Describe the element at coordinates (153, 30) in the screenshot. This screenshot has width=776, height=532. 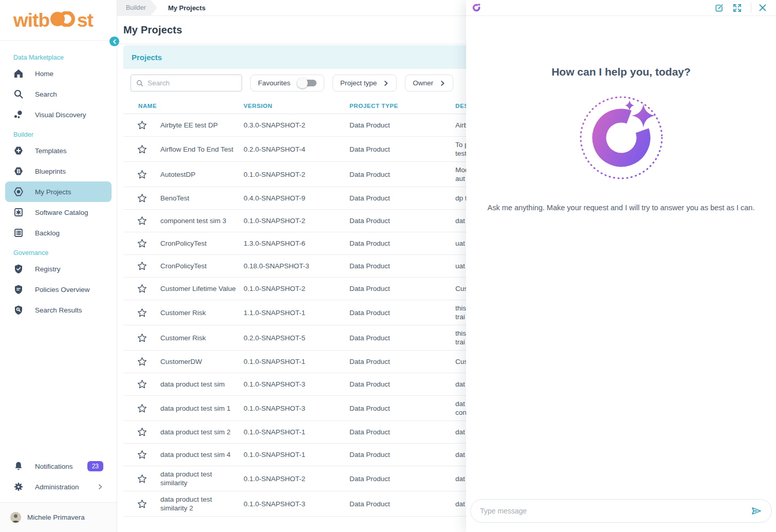
I see `page-title: My Projects` at that location.